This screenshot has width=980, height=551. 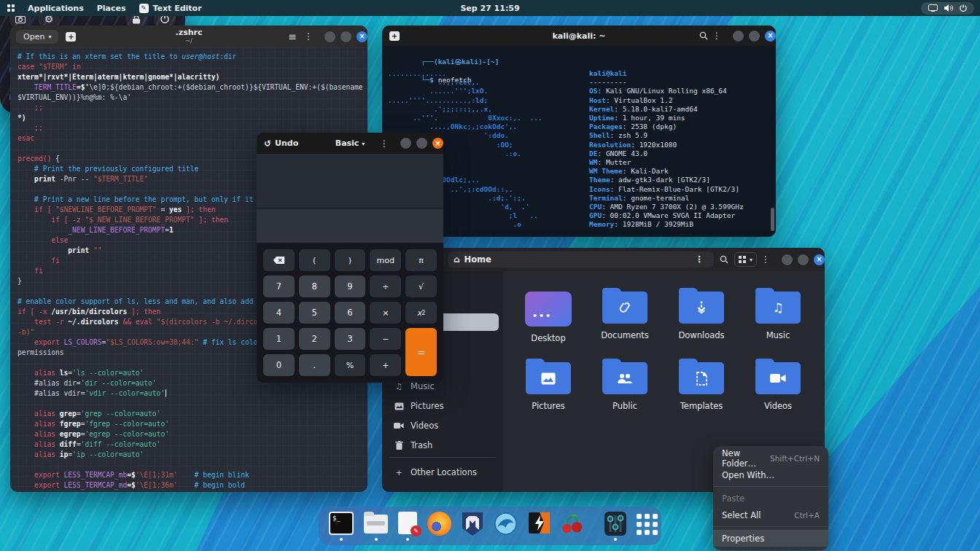 What do you see at coordinates (724, 259) in the screenshot?
I see `files-search-icon` at bounding box center [724, 259].